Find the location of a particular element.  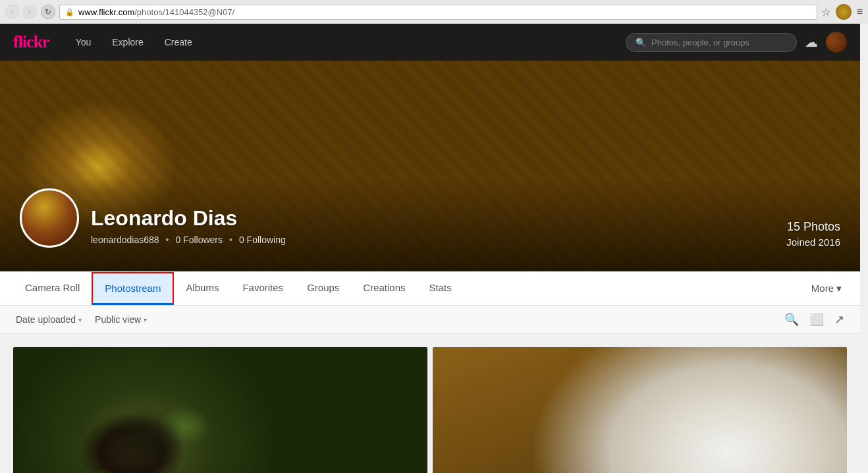

browser-actions: ☆ ≡ is located at coordinates (842, 12).